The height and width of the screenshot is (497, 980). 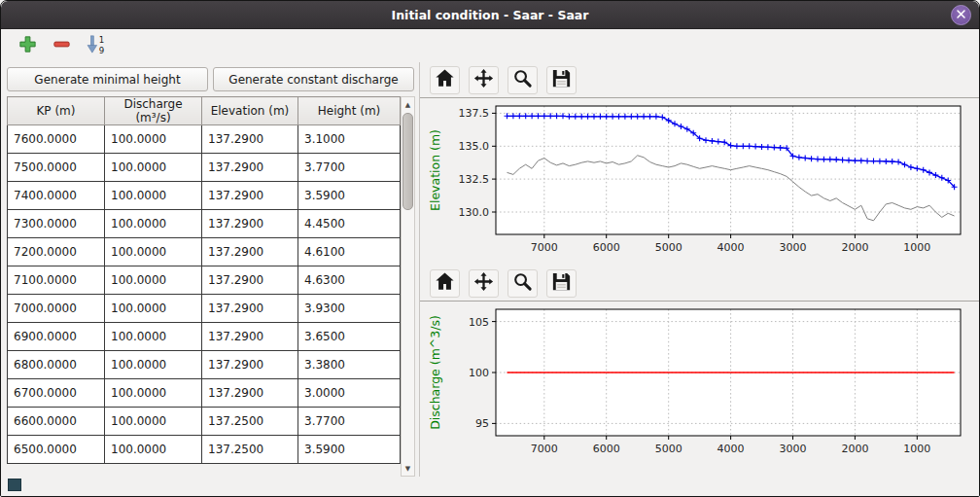 I want to click on table-cell: 7100.0000, so click(x=56, y=280).